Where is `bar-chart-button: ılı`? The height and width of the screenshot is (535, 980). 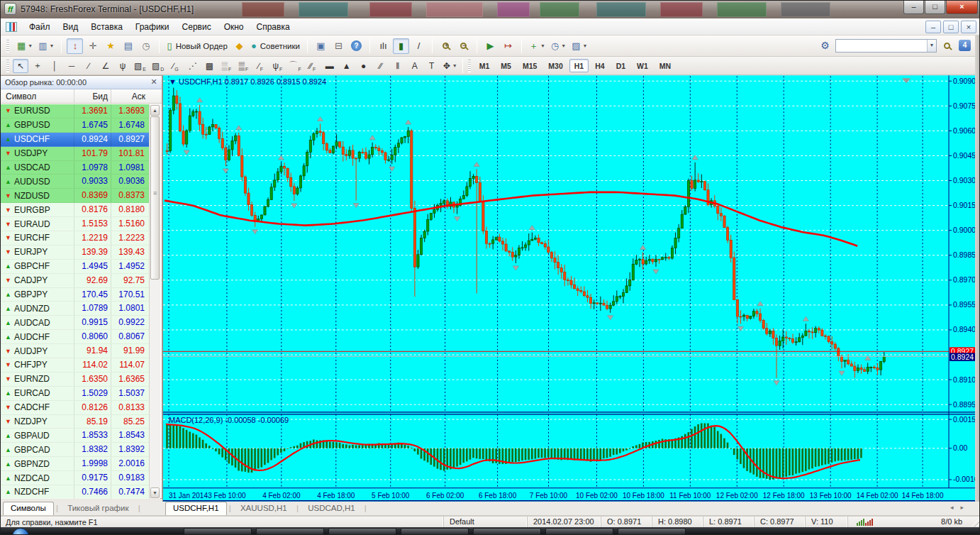 bar-chart-button: ılı is located at coordinates (383, 46).